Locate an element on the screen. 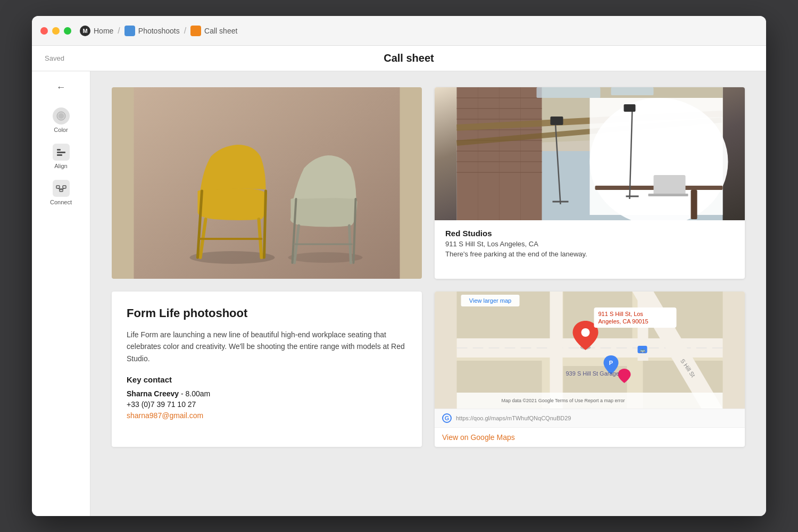 The image size is (798, 532). page-title: Call sheet is located at coordinates (409, 59).